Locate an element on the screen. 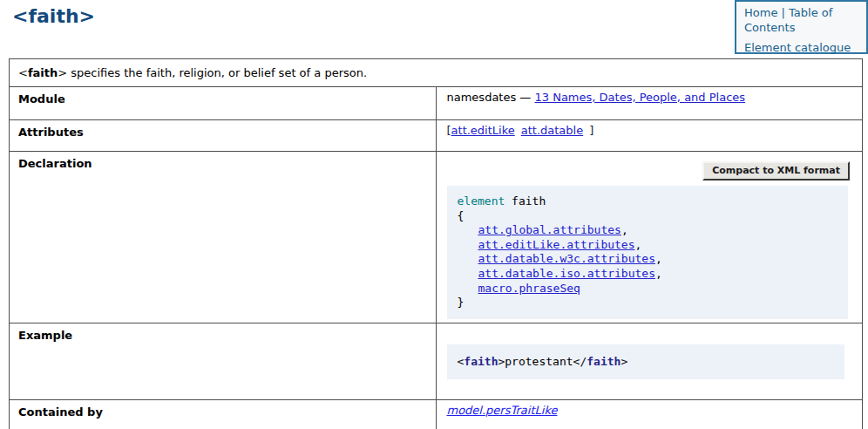  module-row: Module namesdates — 13 Names, Dates, Peo… is located at coordinates (436, 104).